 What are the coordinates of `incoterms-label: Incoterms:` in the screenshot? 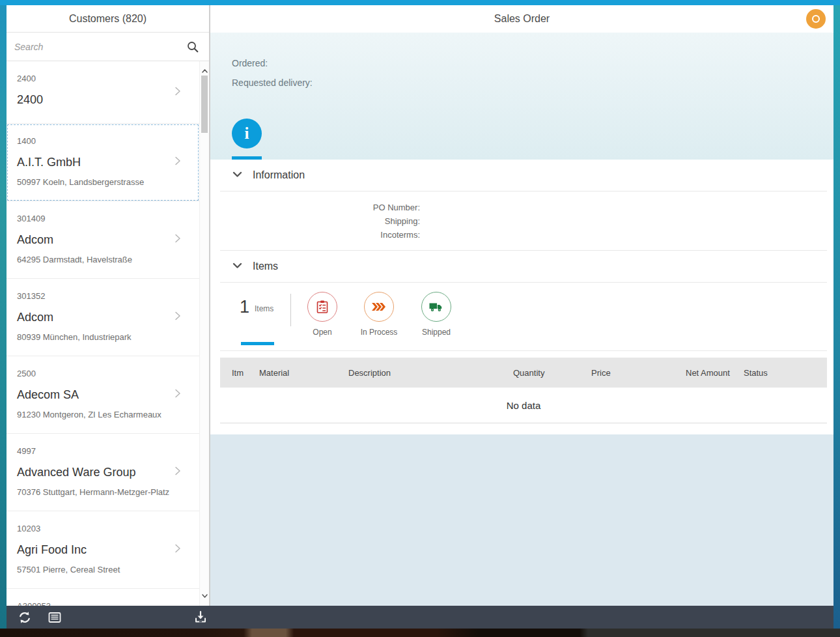 It's located at (315, 234).